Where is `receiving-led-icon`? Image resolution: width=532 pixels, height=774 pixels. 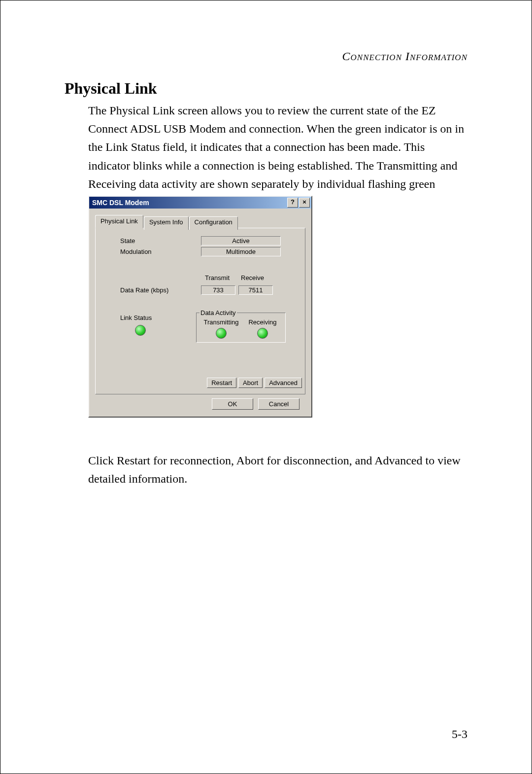
receiving-led-icon is located at coordinates (263, 333).